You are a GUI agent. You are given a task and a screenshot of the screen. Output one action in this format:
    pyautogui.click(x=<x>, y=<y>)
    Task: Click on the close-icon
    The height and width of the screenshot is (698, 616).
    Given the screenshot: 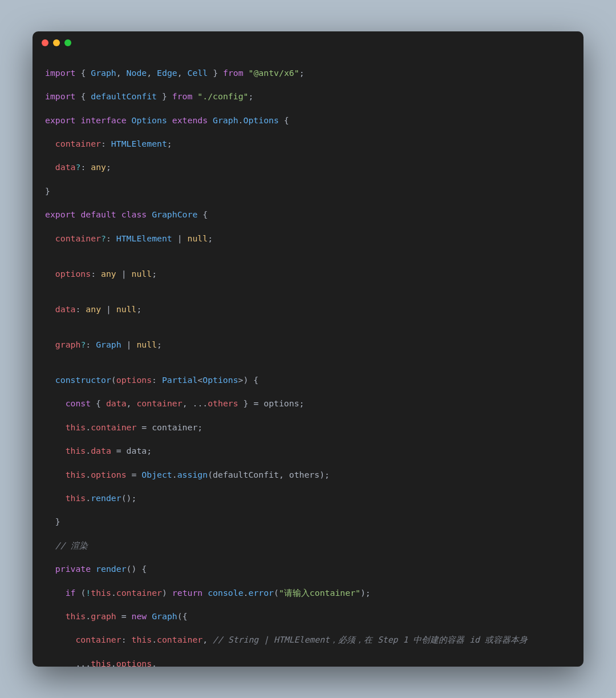 What is the action you would take?
    pyautogui.click(x=45, y=43)
    